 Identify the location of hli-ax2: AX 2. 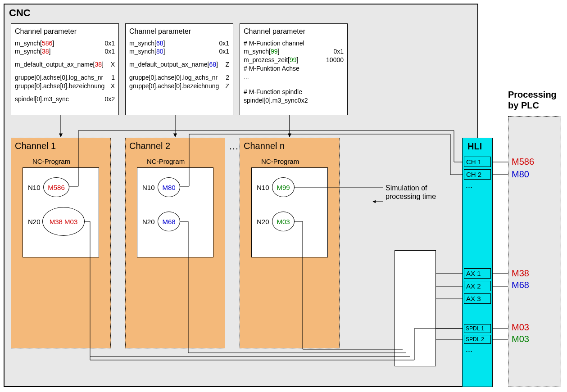
(477, 286).